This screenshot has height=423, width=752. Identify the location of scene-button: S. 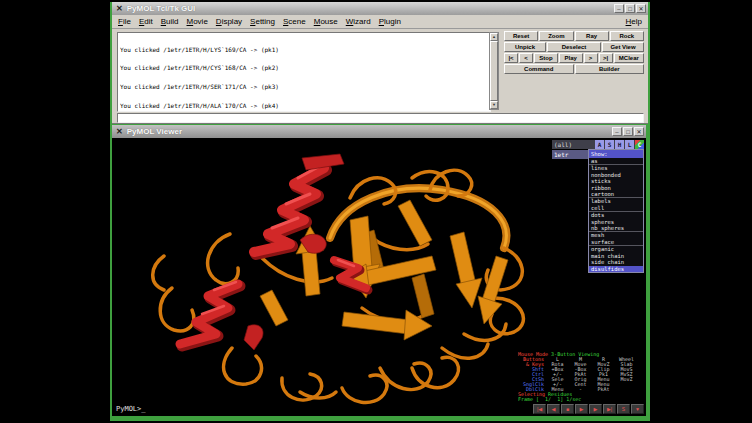
(624, 409).